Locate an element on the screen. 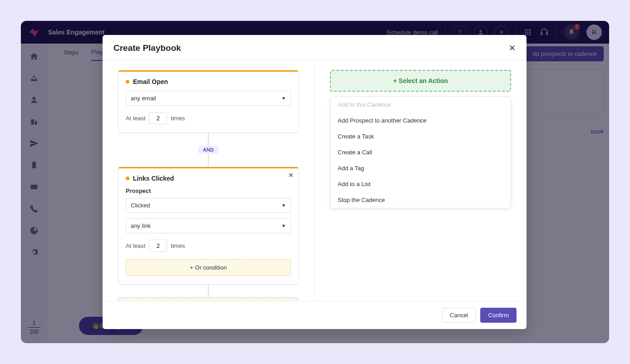  modal-header: Create Playbook ✕ is located at coordinates (315, 47).